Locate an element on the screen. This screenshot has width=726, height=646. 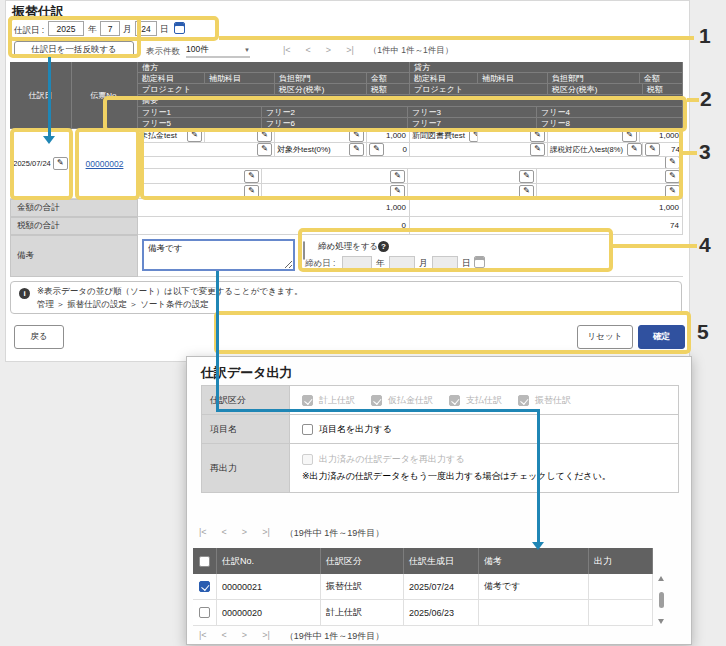
table-row: 00000020 計上仕訳 2025/06/23 is located at coordinates (423, 613).